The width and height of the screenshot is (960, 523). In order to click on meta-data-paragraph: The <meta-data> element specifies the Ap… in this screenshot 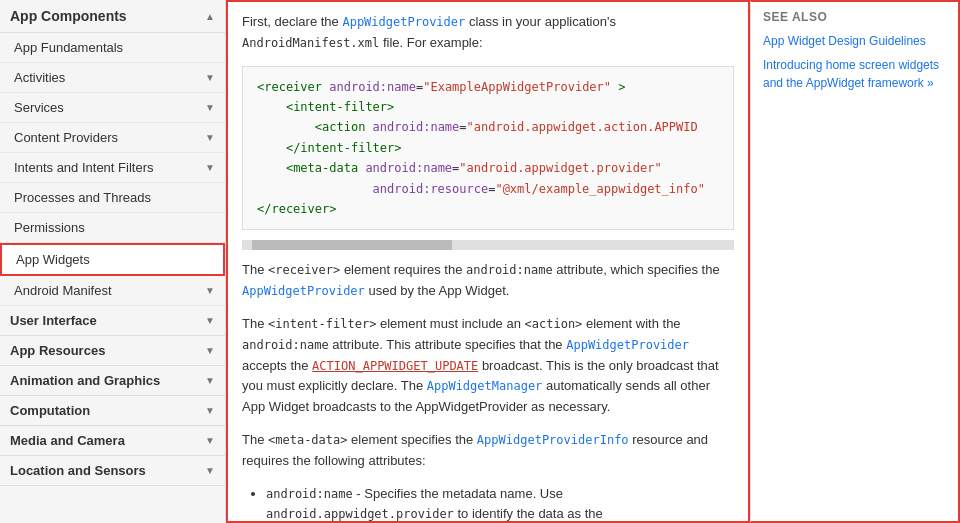, I will do `click(488, 451)`.